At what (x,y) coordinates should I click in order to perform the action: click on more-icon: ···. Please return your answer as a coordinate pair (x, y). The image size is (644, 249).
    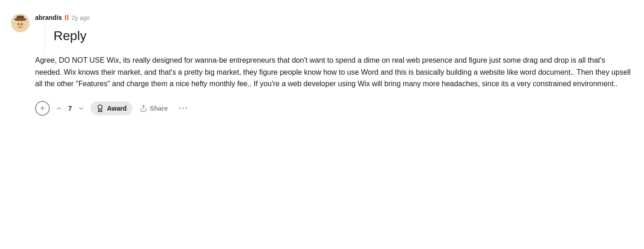
    Looking at the image, I should click on (184, 108).